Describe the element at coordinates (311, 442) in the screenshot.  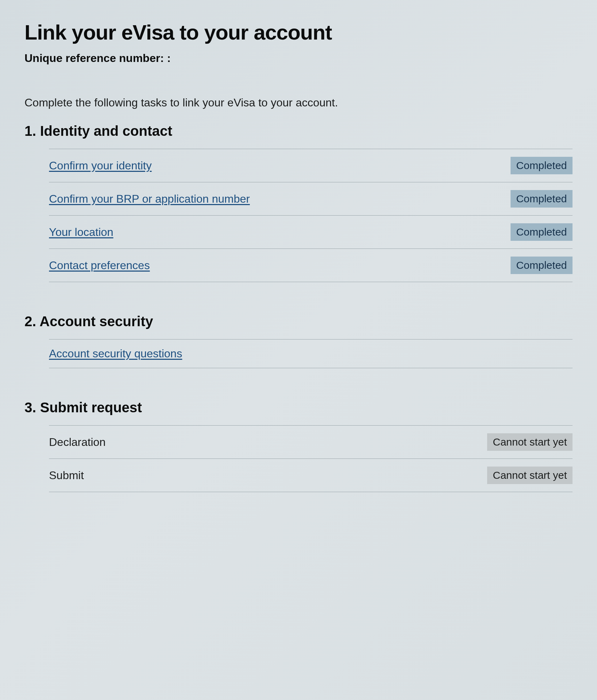
I see `task-row: Declaration Cannot start yet` at that location.